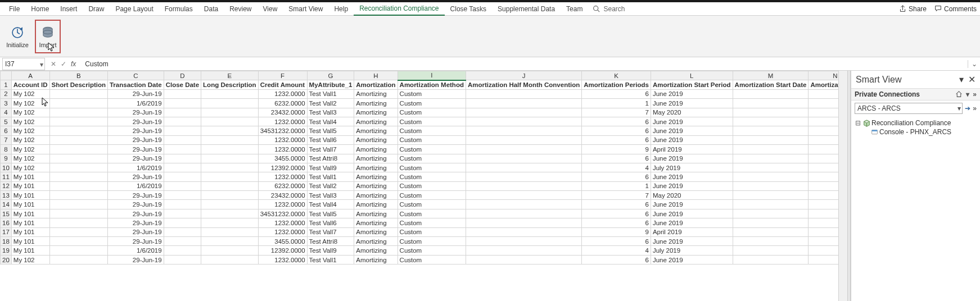 The width and height of the screenshot is (980, 301). I want to click on tab-supplemental-data: Supplemental Data, so click(526, 9).